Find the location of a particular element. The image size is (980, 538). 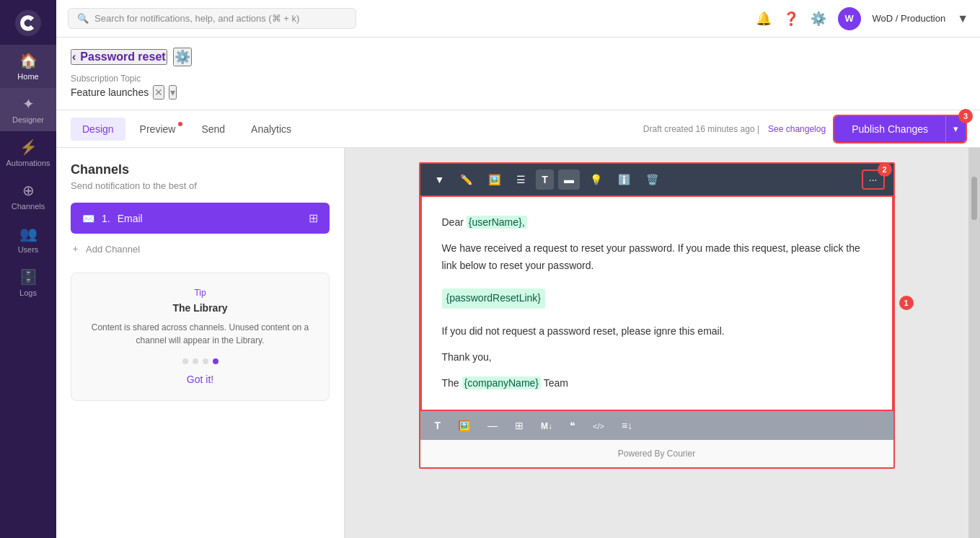

filter-button: ▼ is located at coordinates (440, 180).